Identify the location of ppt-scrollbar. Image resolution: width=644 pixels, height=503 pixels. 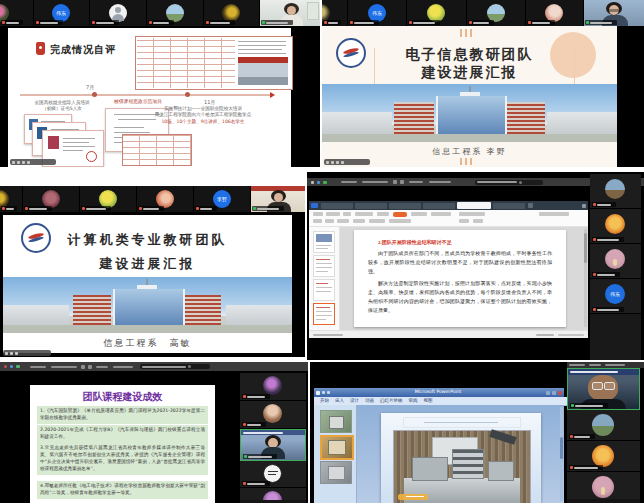
(562, 454).